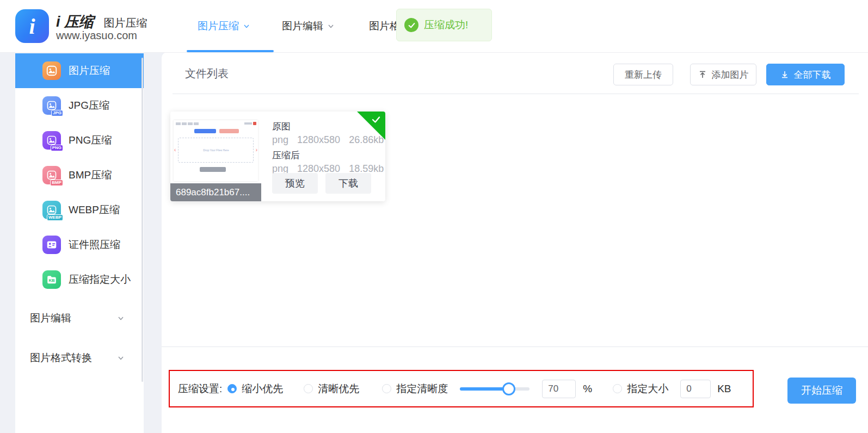 The width and height of the screenshot is (868, 433). I want to click on mini-format-badges, so click(187, 124).